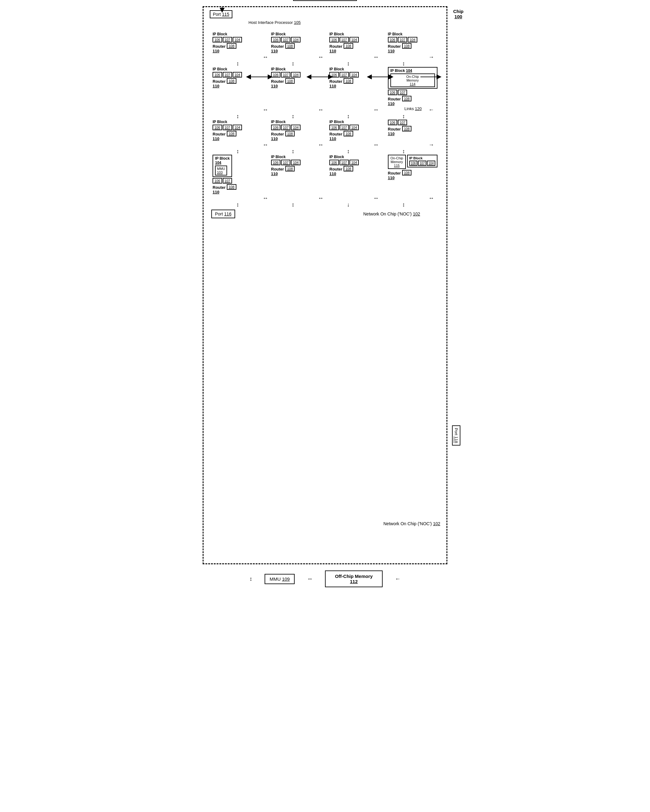  I want to click on router-r2c1: IP Block 106 107 104 Router 108 110, so click(237, 87).